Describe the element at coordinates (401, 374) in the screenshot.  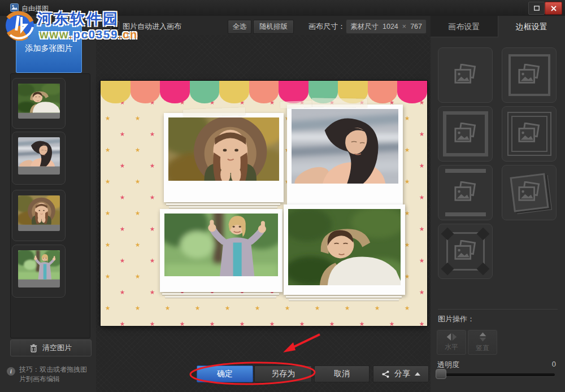
I see `share-button: 分享` at that location.